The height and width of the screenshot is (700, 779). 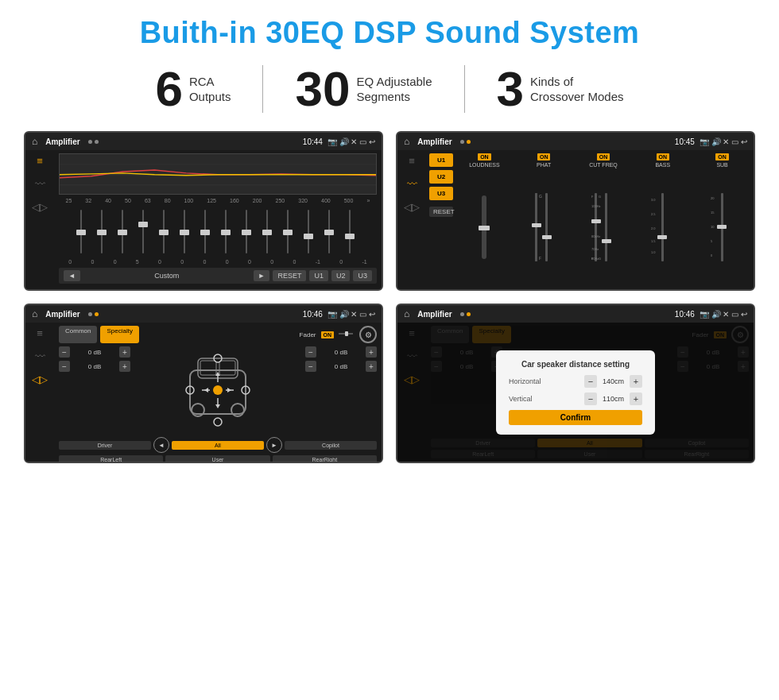 I want to click on vertical-minus-btn: −, so click(x=591, y=399).